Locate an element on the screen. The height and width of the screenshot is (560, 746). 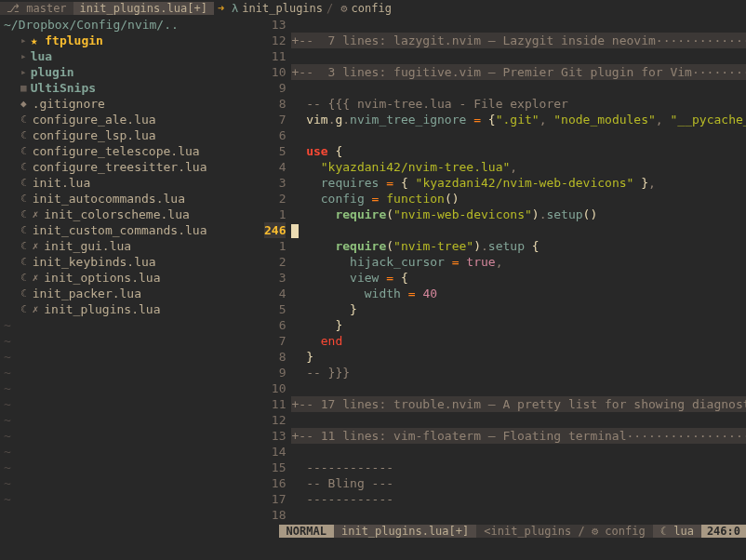
code-line: requires = { "kyazdani42/nvim-web-devico… is located at coordinates (519, 182).